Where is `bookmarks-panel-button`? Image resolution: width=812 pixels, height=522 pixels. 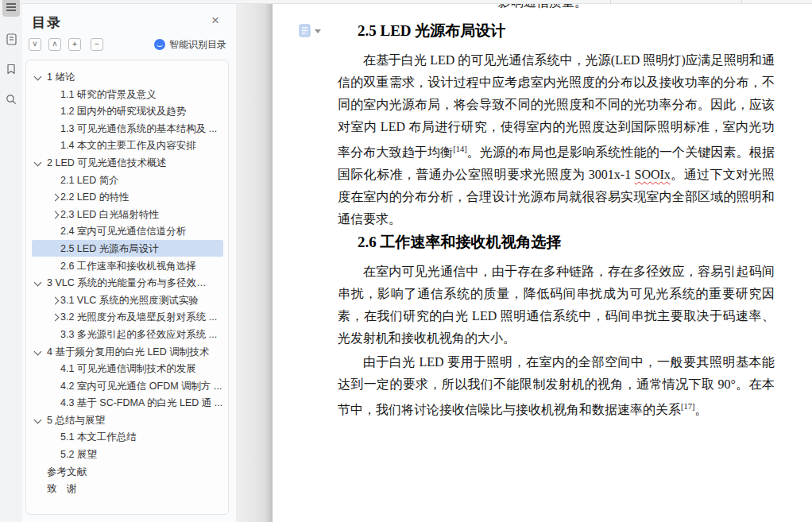
bookmarks-panel-button is located at coordinates (11, 69).